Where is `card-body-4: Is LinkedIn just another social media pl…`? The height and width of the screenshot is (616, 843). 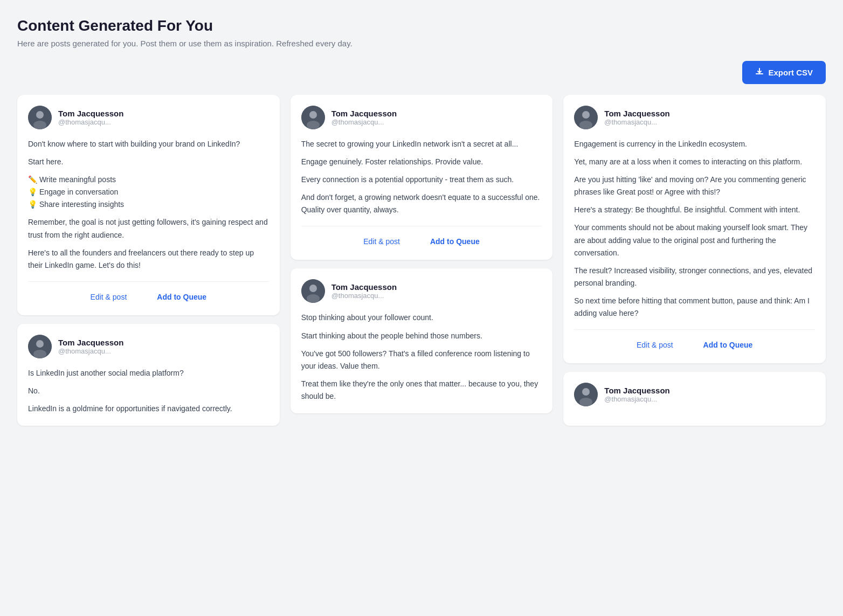 card-body-4: Is LinkedIn just another social media pl… is located at coordinates (149, 391).